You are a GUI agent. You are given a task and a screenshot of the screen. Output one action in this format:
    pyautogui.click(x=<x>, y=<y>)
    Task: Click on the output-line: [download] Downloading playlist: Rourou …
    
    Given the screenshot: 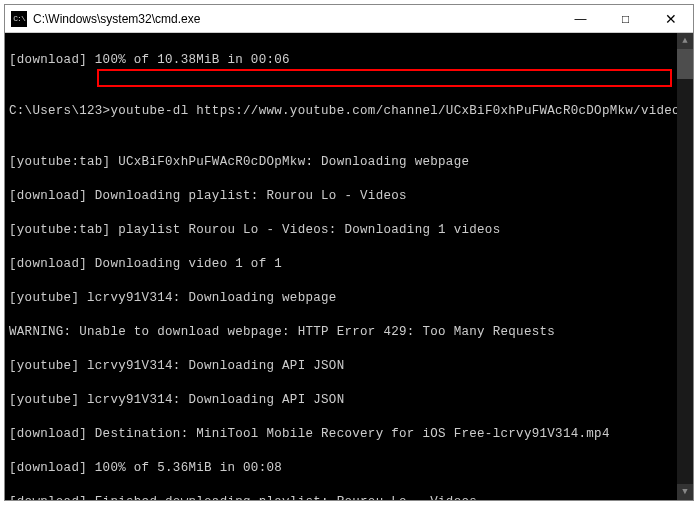 What is the action you would take?
    pyautogui.click(x=349, y=196)
    